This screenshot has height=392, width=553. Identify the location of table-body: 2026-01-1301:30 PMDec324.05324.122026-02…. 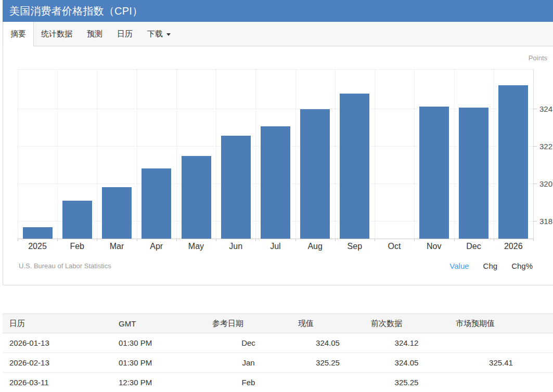
(278, 363).